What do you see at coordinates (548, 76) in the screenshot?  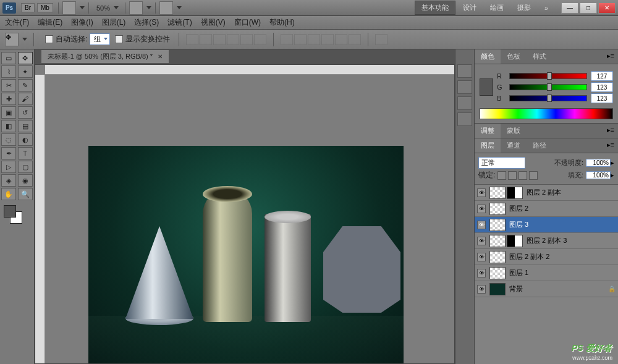 I see `r-slider` at bounding box center [548, 76].